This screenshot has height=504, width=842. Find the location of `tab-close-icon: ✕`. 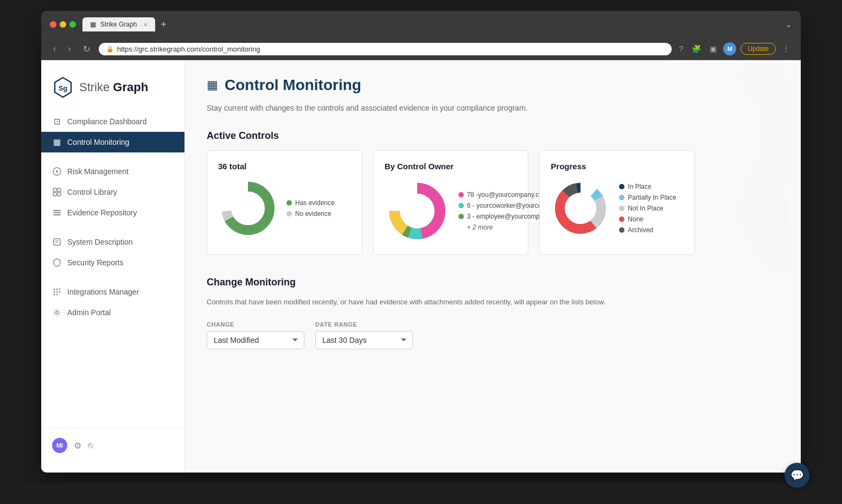

tab-close-icon: ✕ is located at coordinates (145, 25).